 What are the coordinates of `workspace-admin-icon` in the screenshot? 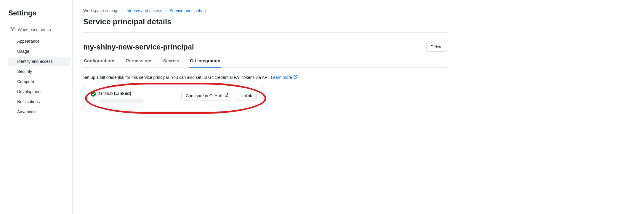 It's located at (12, 30).